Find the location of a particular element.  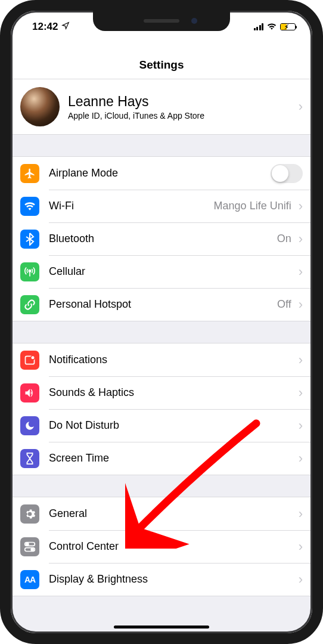

gear-icon is located at coordinates (30, 514).